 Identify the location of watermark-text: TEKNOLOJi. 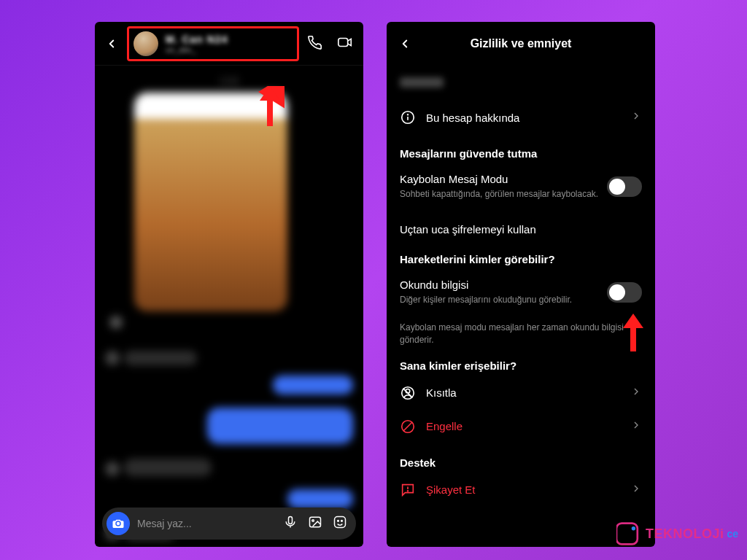
(685, 534).